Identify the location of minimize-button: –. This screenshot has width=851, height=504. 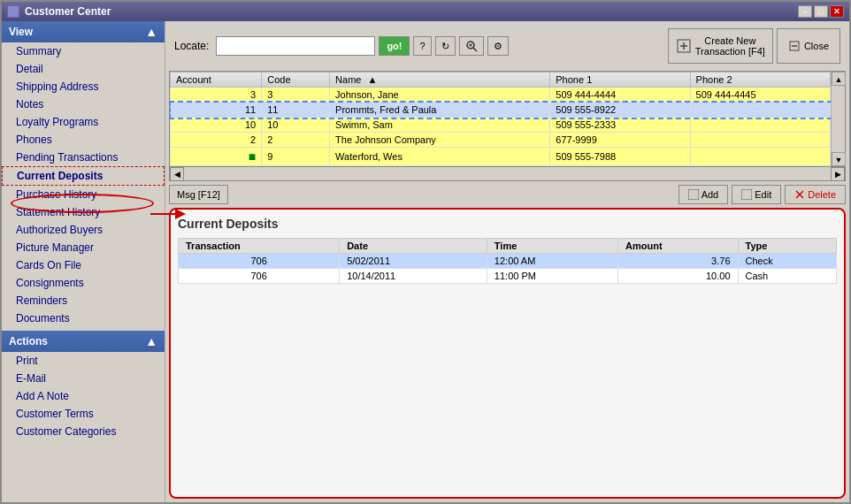
(805, 11).